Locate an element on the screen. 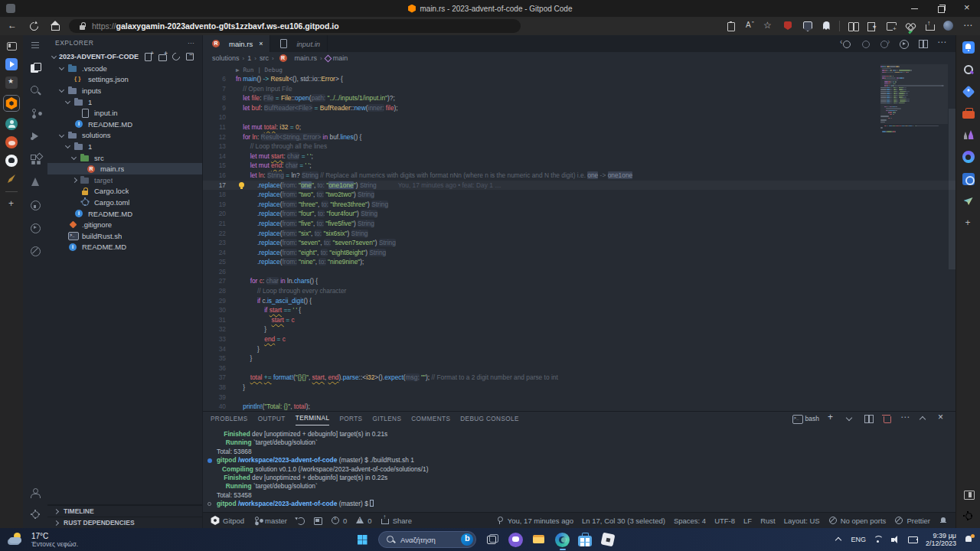  octocat-icon is located at coordinates (35, 205).